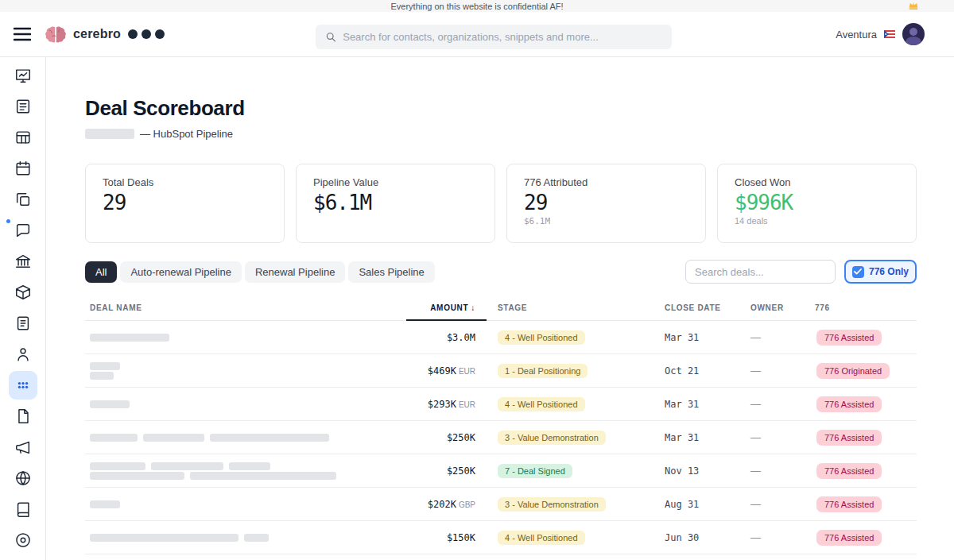 The height and width of the screenshot is (560, 954). Describe the element at coordinates (295, 272) in the screenshot. I see `filter-tab-renewal-pipeline: Renewal Pipeline` at that location.